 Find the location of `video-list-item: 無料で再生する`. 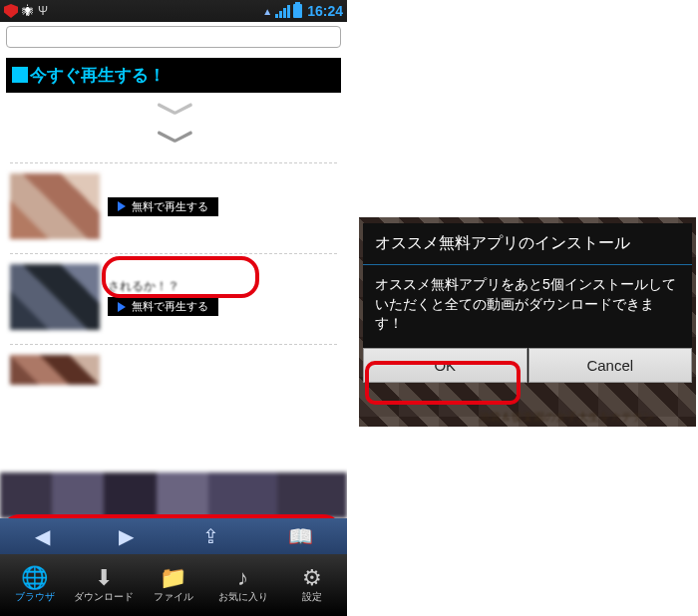

video-list-item: 無料で再生する is located at coordinates (174, 204).